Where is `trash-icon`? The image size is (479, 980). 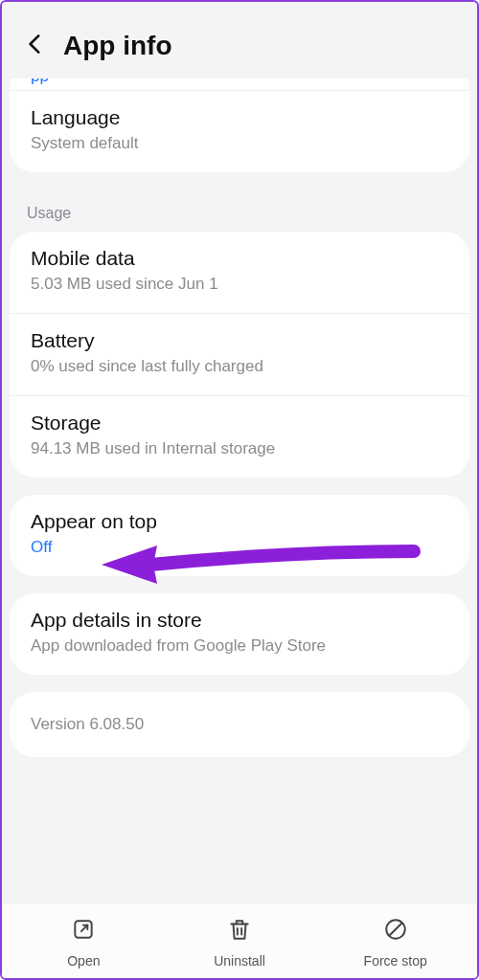 trash-icon is located at coordinates (240, 931).